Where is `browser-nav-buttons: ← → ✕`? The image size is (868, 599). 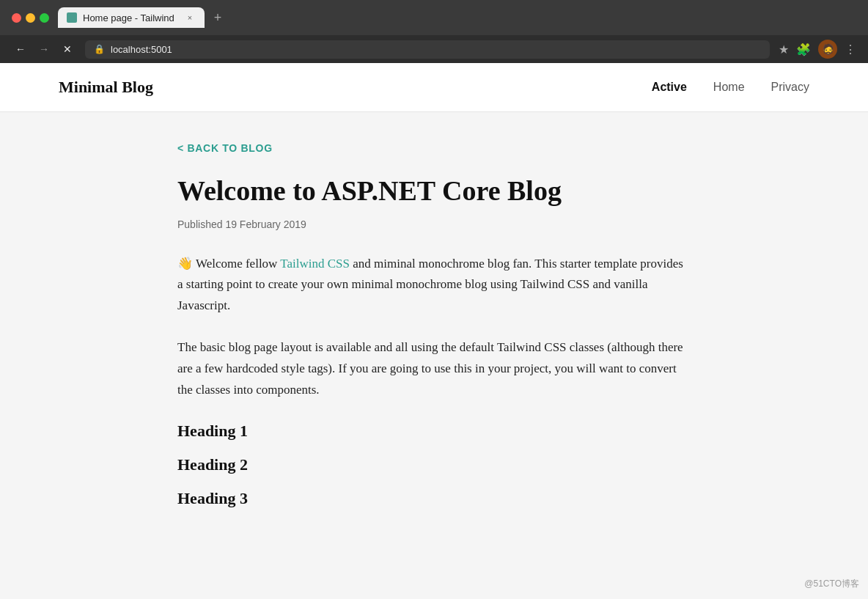 browser-nav-buttons: ← → ✕ is located at coordinates (44, 49).